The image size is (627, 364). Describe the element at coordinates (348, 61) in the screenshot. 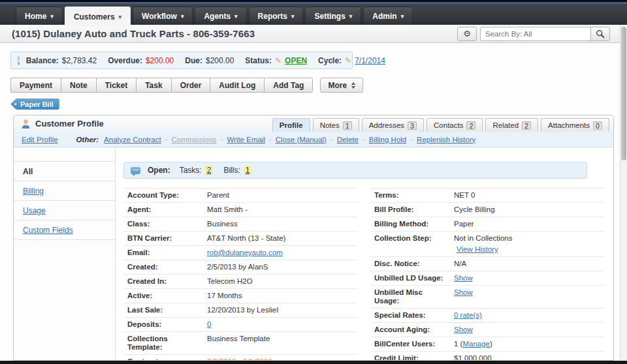

I see `edit-cycle-pencil-icon: ✎` at that location.